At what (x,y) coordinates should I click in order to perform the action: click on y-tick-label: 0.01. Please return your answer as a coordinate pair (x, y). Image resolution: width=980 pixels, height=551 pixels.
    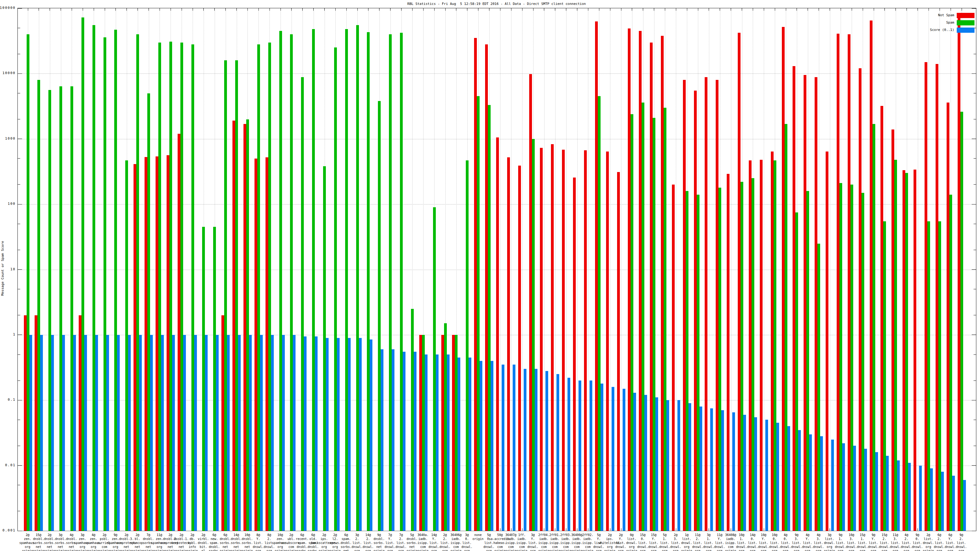
    Looking at the image, I should click on (8, 465).